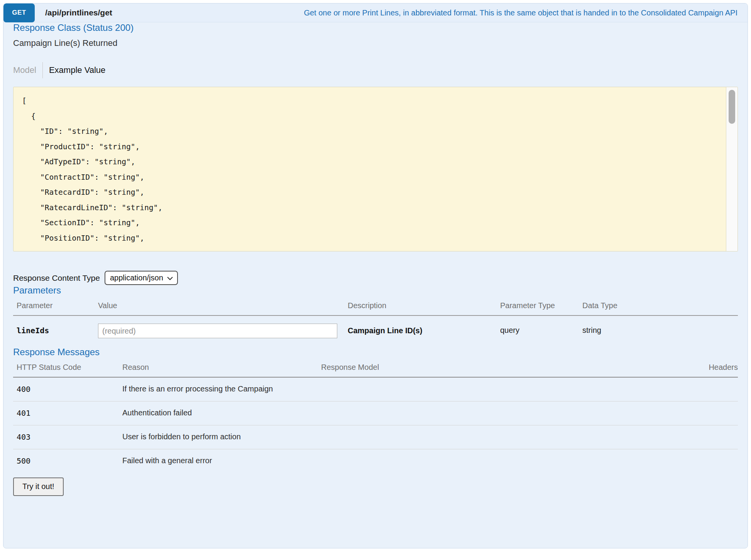  Describe the element at coordinates (28, 70) in the screenshot. I see `tab-model: Model` at that location.